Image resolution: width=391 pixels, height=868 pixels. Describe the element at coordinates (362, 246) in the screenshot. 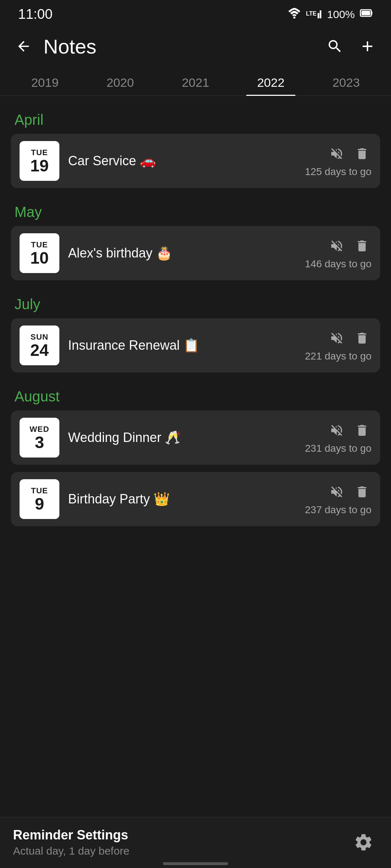

I see `delete-button-alex-birthday` at that location.